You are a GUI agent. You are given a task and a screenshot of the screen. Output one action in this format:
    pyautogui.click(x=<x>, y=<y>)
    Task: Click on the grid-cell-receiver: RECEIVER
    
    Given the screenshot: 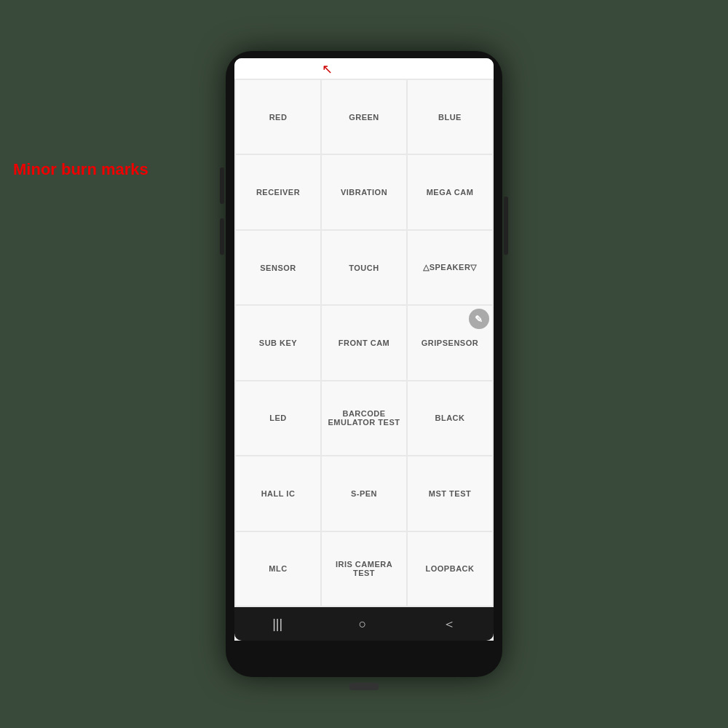 What is the action you would take?
    pyautogui.click(x=278, y=192)
    